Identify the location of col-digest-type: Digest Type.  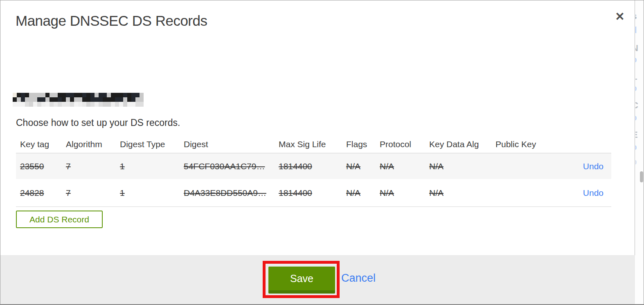
(152, 144).